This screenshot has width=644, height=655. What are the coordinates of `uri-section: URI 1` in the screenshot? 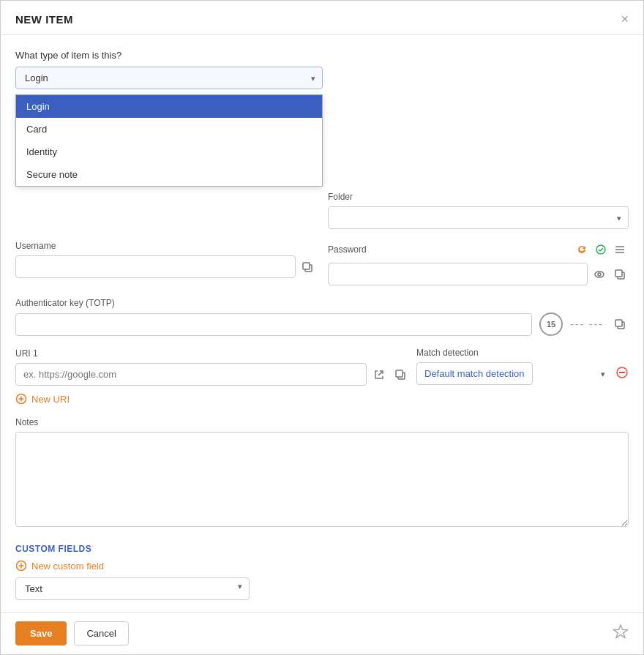 It's located at (322, 376).